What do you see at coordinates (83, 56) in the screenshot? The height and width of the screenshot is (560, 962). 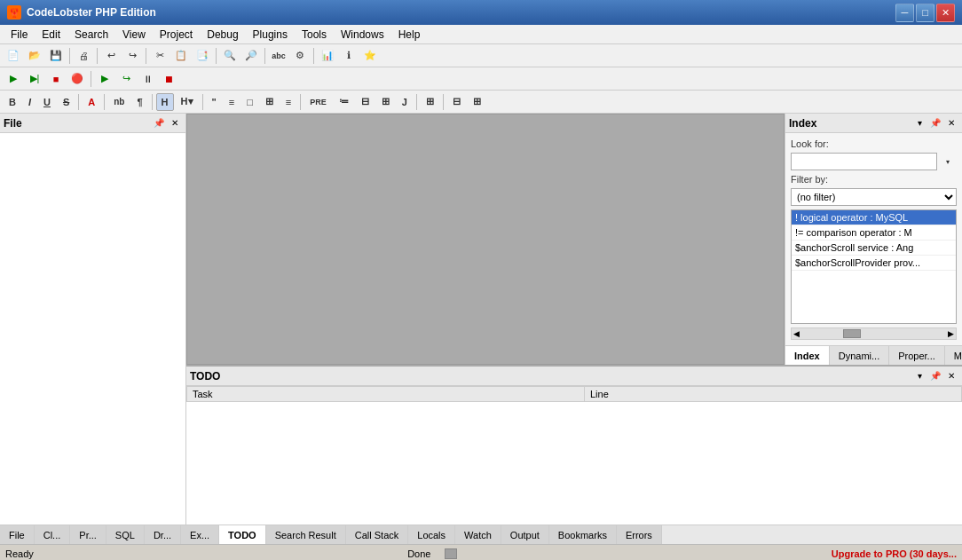 I see `toolbar-print: 🖨` at bounding box center [83, 56].